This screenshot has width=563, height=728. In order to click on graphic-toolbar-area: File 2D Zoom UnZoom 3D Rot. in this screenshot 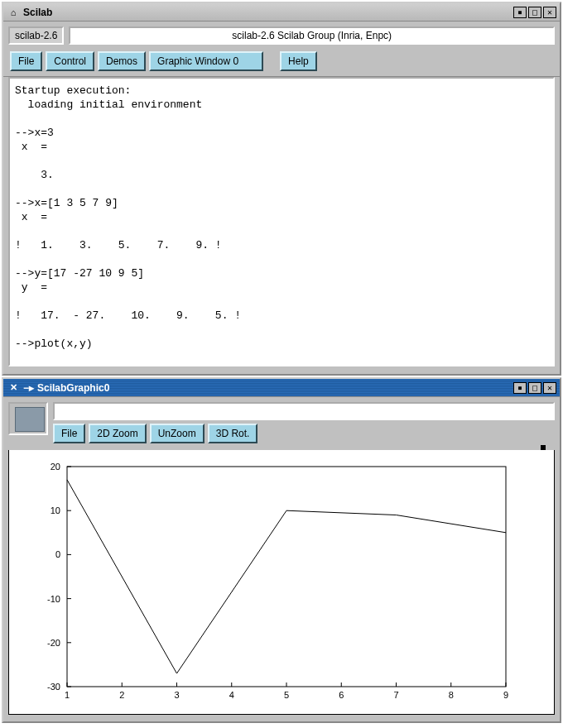, I will do `click(282, 423)`.